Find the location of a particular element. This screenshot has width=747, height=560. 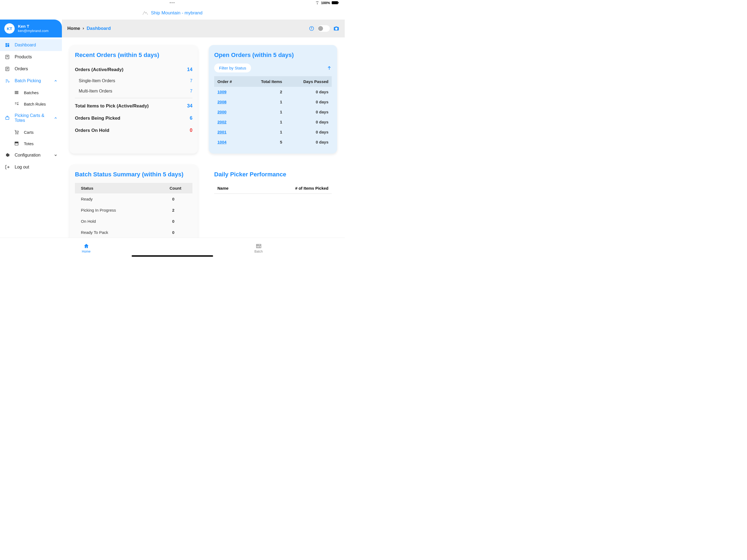

being-picked-row: Orders Being Picked 6 is located at coordinates (134, 118).